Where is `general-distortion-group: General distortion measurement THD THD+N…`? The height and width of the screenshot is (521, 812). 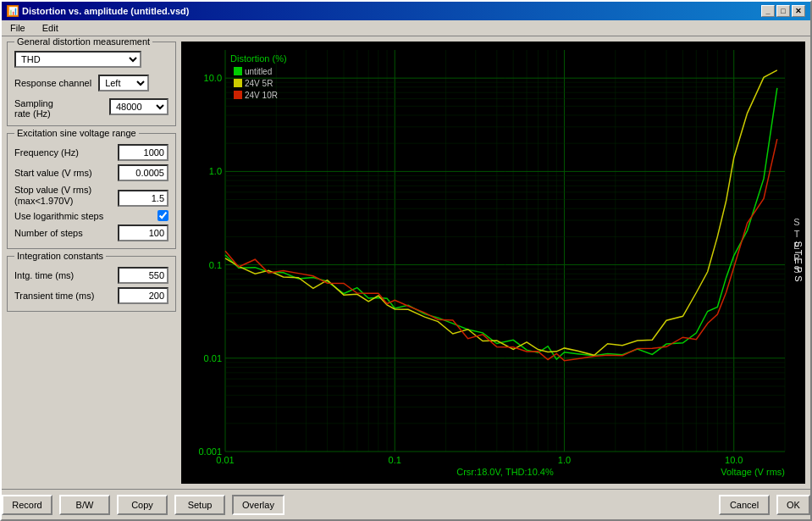 general-distortion-group: General distortion measurement THD THD+N… is located at coordinates (91, 84).